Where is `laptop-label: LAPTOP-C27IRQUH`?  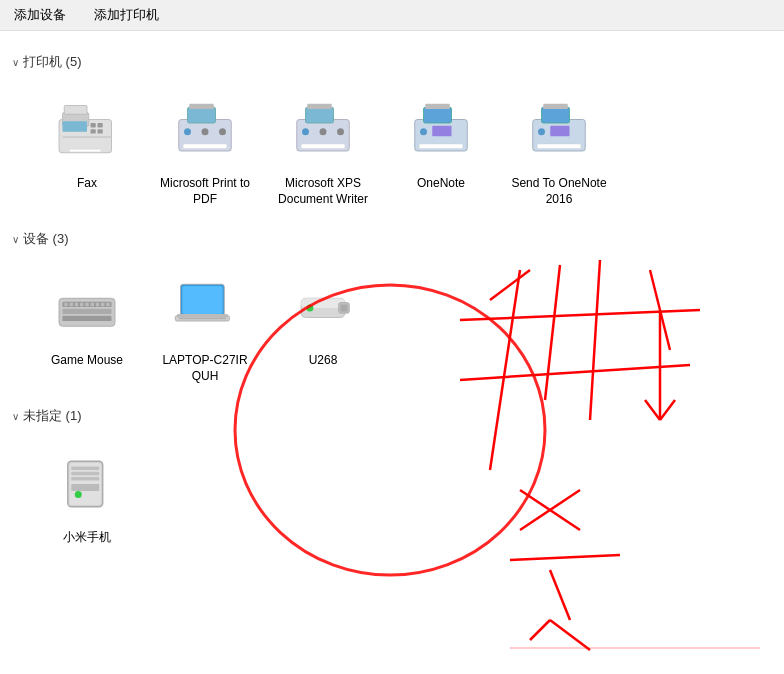
laptop-label: LAPTOP-C27IRQUH is located at coordinates (204, 368).